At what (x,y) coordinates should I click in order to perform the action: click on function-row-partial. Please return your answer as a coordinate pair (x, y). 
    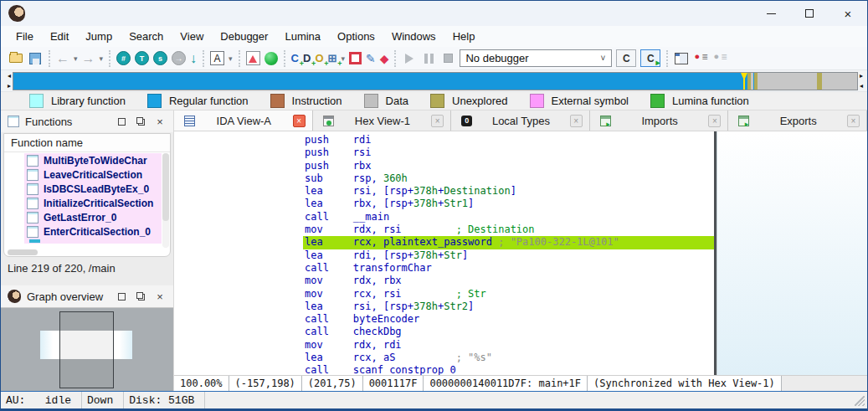
    Looking at the image, I should click on (93, 241).